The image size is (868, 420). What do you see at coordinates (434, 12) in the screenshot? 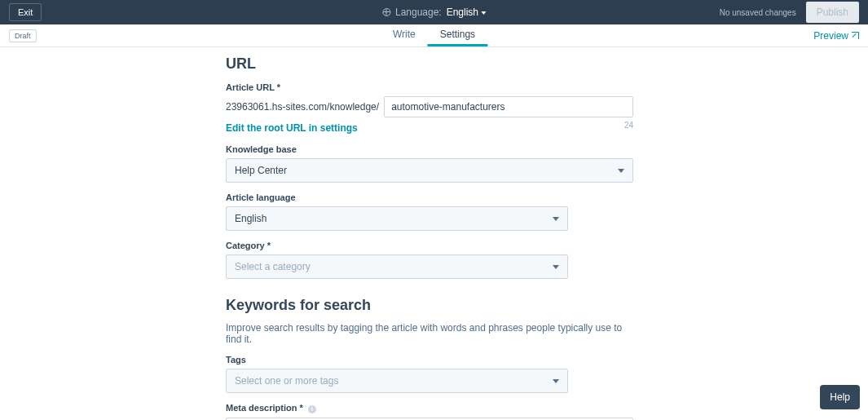
I see `header-language-group: Language: English` at bounding box center [434, 12].